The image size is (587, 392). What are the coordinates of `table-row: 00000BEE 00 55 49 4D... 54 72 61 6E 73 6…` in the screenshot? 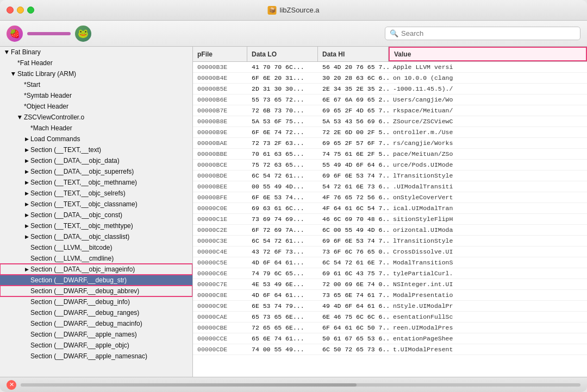 It's located at (390, 187).